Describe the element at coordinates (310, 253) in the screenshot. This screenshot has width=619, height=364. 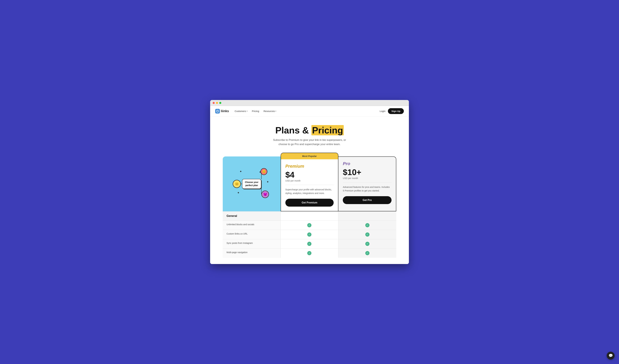
I see `feature-row-multipage: Multi-page navigation ✓ ✓` at that location.